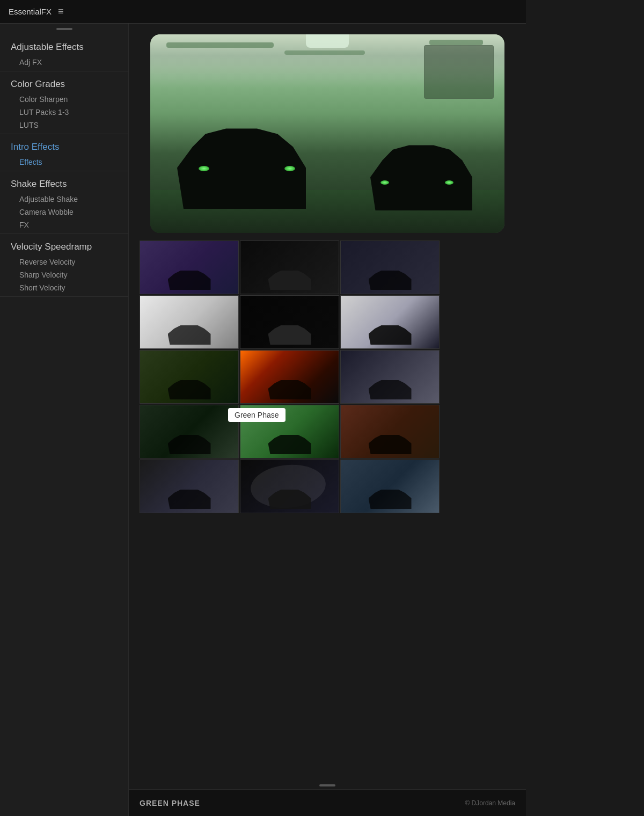 Image resolution: width=644 pixels, height=816 pixels. What do you see at coordinates (64, 265) in the screenshot?
I see `sidebar-section-velocity-speedramp: Velocity Speedramp Reverse Velocity Shar…` at bounding box center [64, 265].